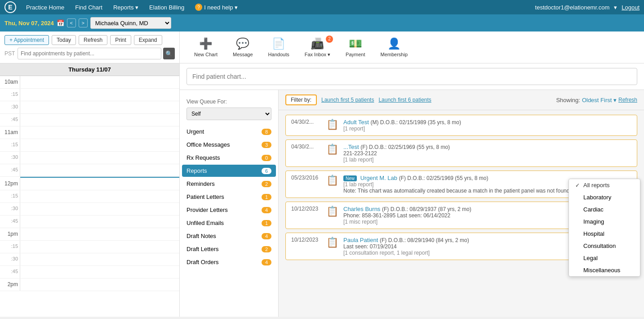 The height and width of the screenshot is (319, 644). I want to click on time-label: 12pm, so click(10, 184).